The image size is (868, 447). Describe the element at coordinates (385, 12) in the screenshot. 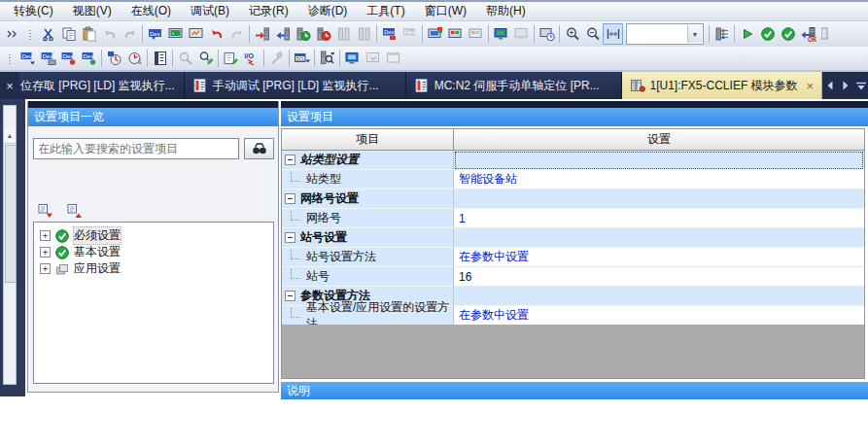

I see `menu-item-6: 工具(T)` at that location.